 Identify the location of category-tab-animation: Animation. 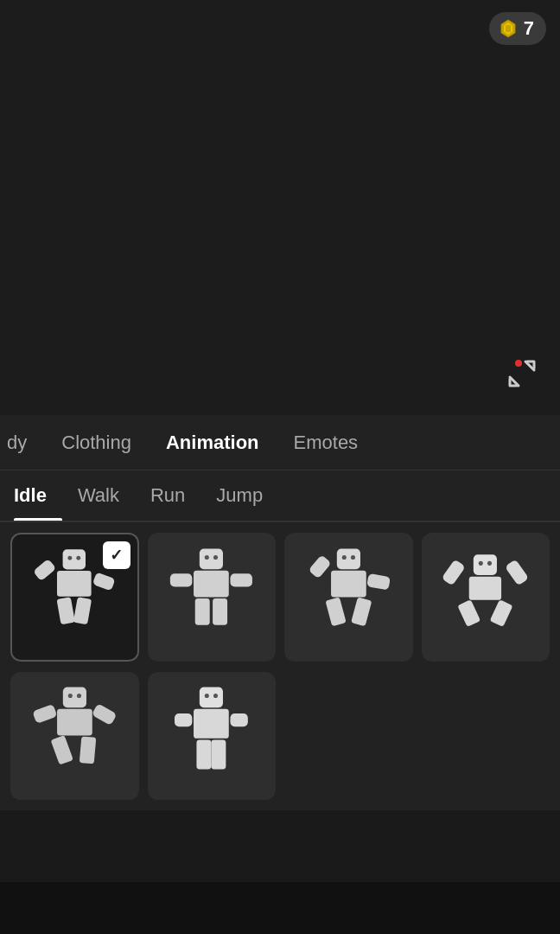
(213, 443).